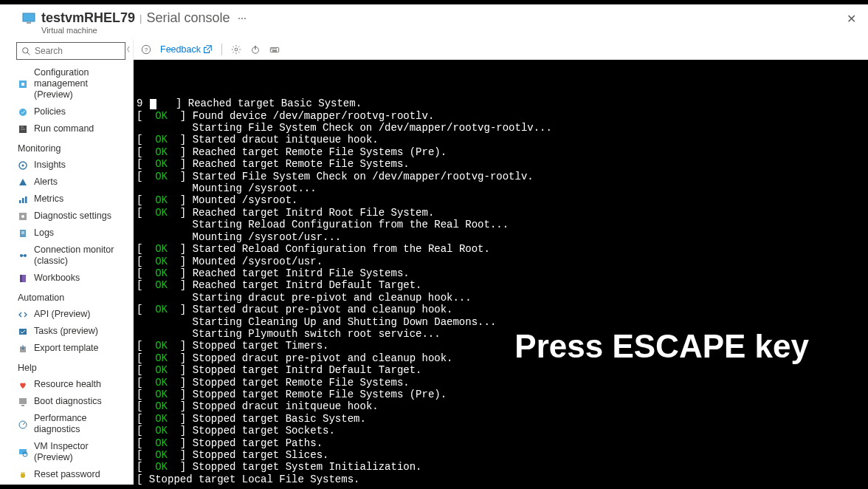  I want to click on search-input-wrap, so click(71, 51).